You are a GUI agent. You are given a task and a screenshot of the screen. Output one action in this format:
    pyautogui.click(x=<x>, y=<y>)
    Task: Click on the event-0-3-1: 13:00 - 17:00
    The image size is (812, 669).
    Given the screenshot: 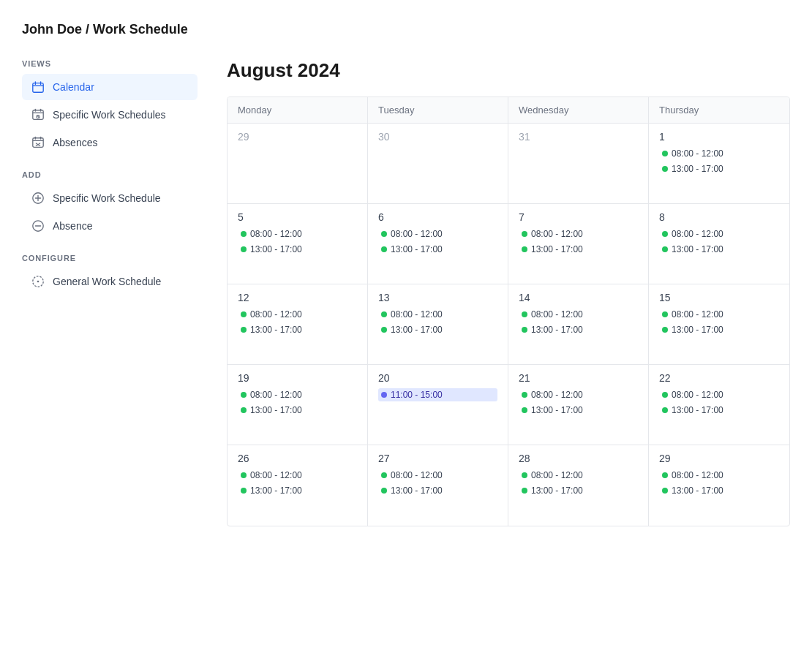 What is the action you would take?
    pyautogui.click(x=719, y=169)
    